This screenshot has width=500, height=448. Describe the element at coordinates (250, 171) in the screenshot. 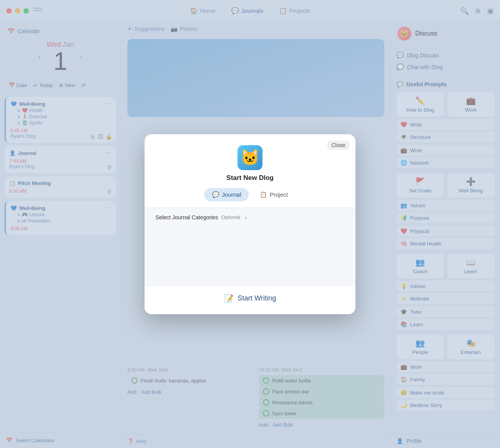

I see `modal-header: Close 🐱 Start New Dlog 💬 Journal 📋 Proje…` at that location.